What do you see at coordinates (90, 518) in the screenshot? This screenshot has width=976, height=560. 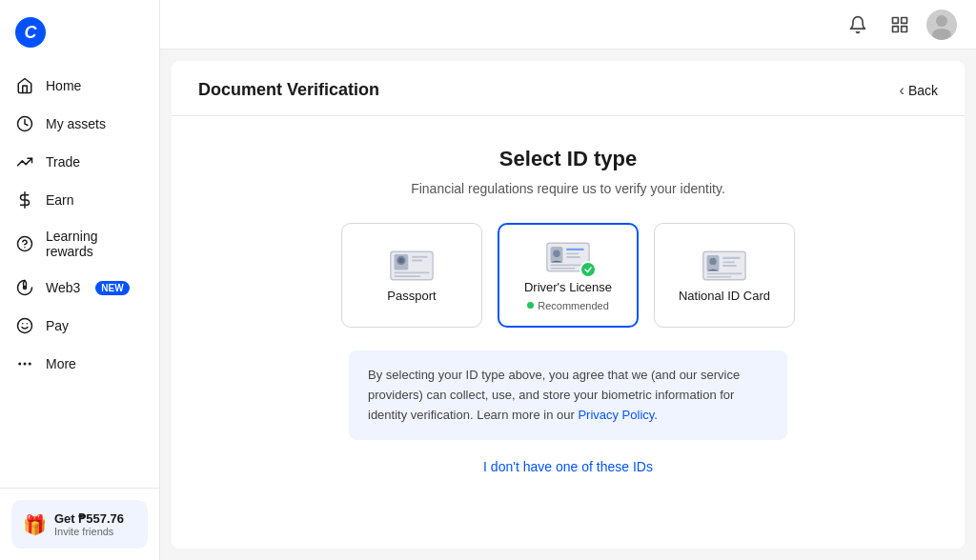 I see `invite-amount: Get ₱557.76` at bounding box center [90, 518].